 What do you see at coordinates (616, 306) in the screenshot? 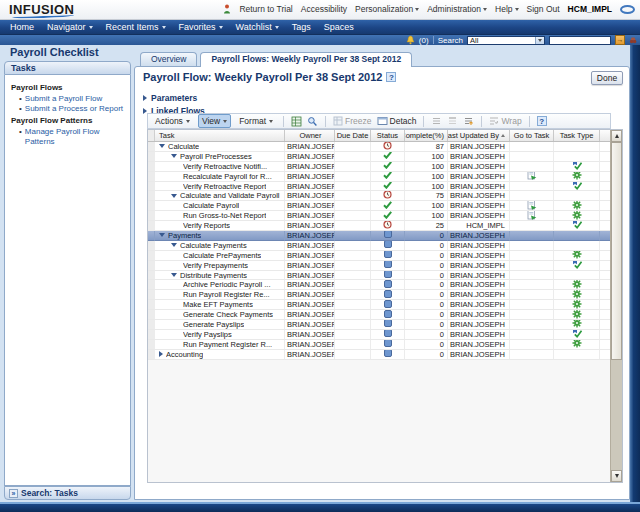
I see `vertical-scrollbar` at bounding box center [616, 306].